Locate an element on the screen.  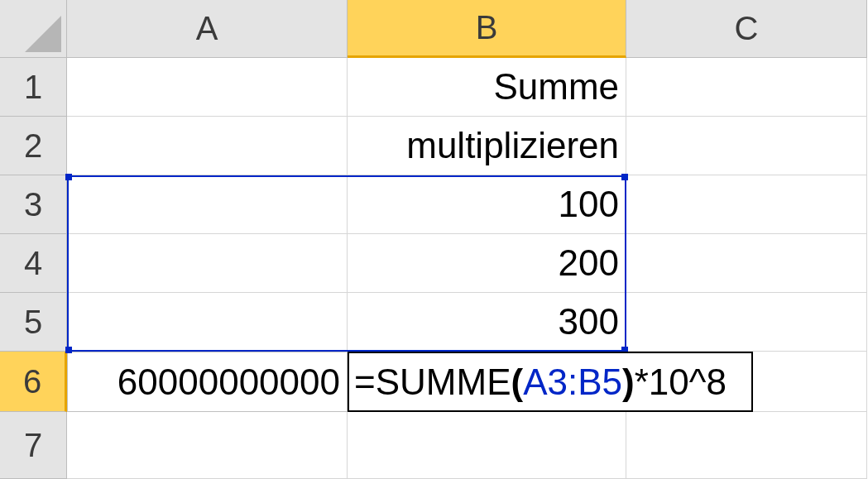
cell-B6-editing: =SUMME(A3:B5)*10^8 is located at coordinates (550, 382).